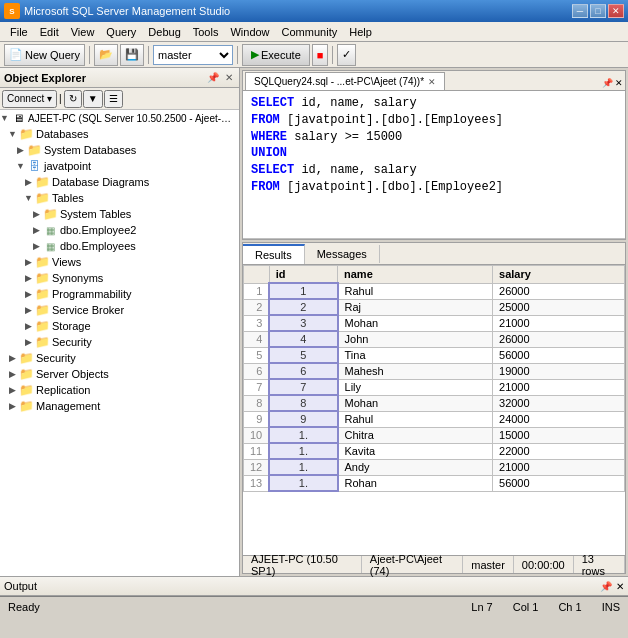  Describe the element at coordinates (62, 134) in the screenshot. I see `databases-label: Databases` at that location.